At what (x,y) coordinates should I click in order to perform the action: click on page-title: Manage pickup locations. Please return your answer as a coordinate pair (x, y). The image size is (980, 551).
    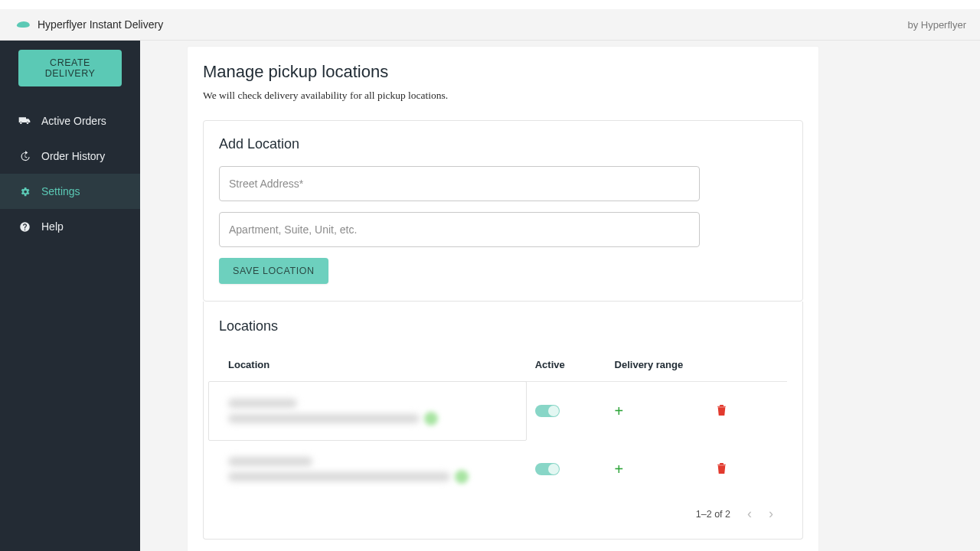
    Looking at the image, I should click on (503, 72).